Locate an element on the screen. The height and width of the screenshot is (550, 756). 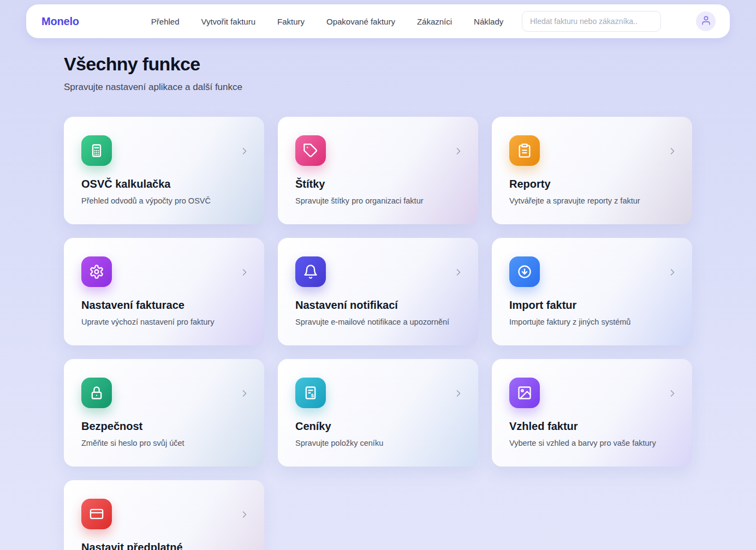
card-description: Vyberte si vzhled a barvy pro vaše faktu… is located at coordinates (592, 443).